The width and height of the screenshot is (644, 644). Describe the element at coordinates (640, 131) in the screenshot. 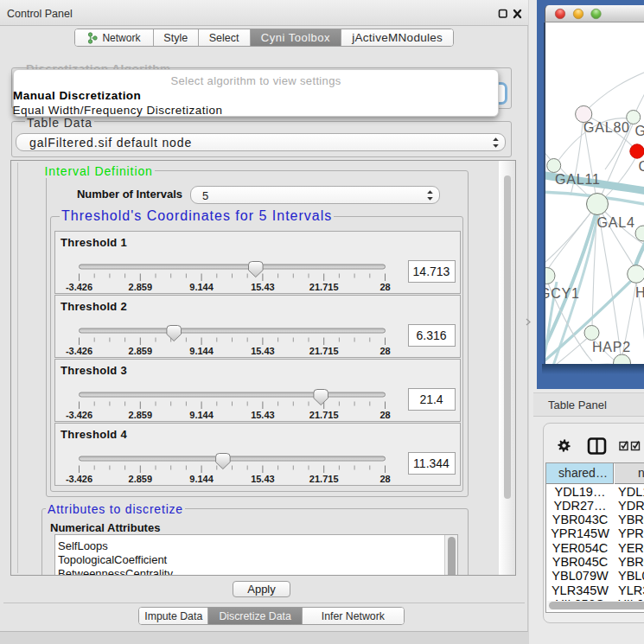

I see `svg-text: G.` at that location.